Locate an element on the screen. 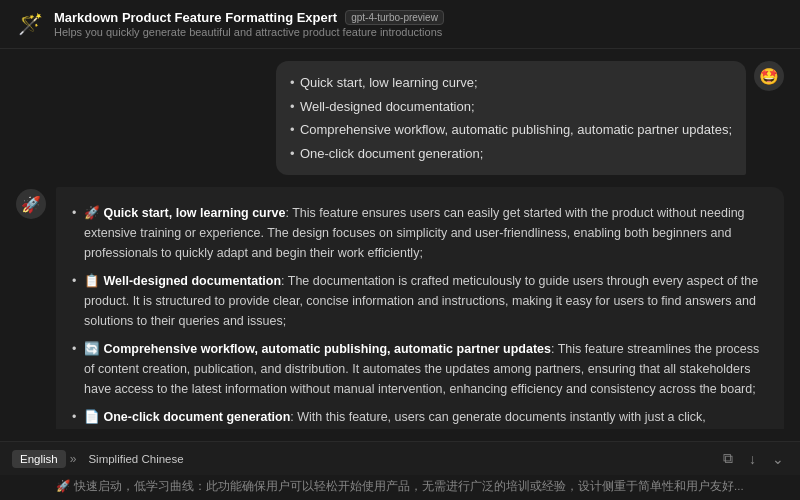 Image resolution: width=800 pixels, height=500 pixels. preview-text: 快速启动，低学习曲线：此功能确保用户可以轻松开始使用产品，无需进行广泛的培训或经… is located at coordinates (409, 486).